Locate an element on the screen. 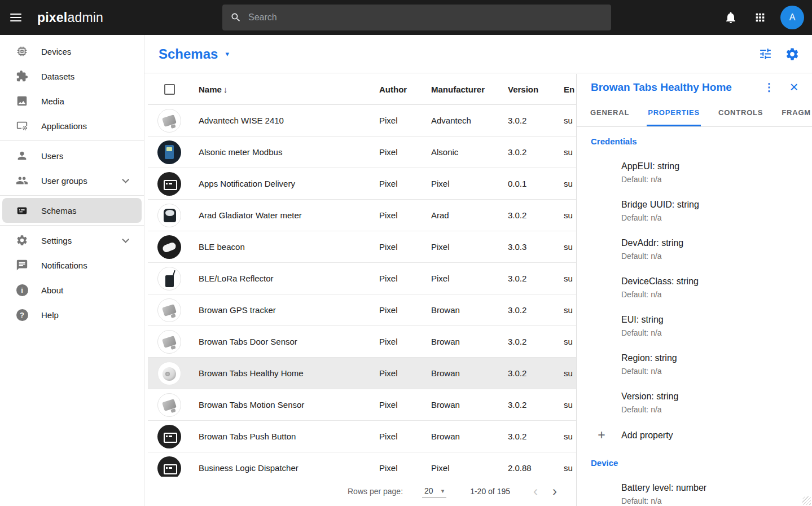 The image size is (812, 506). sidebar-item-notifications: Notifications is located at coordinates (72, 265).